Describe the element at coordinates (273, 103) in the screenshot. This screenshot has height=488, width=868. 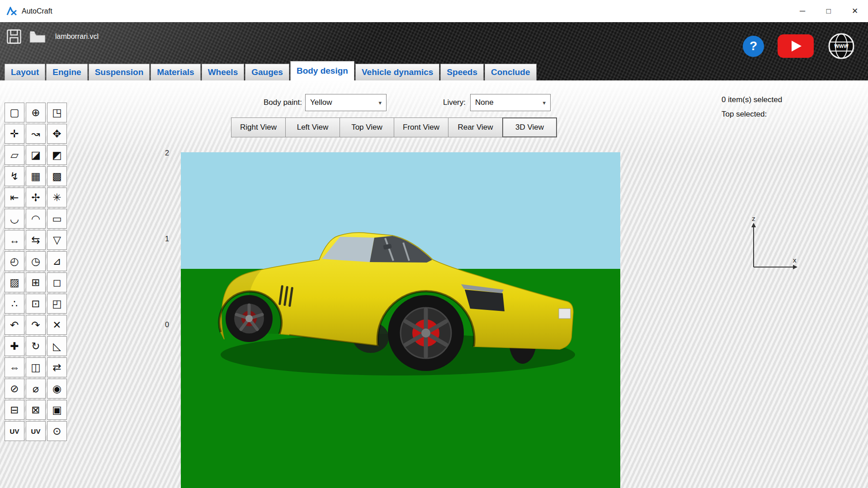
I see `body-paint-label: Body paint:` at that location.